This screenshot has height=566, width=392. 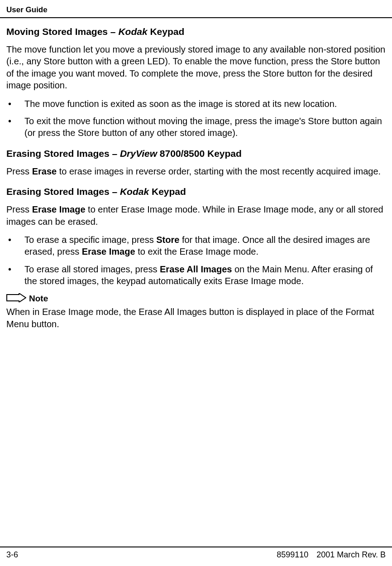 I want to click on note-text: When in Erase Image mode, the Erase All …, so click(x=196, y=318).